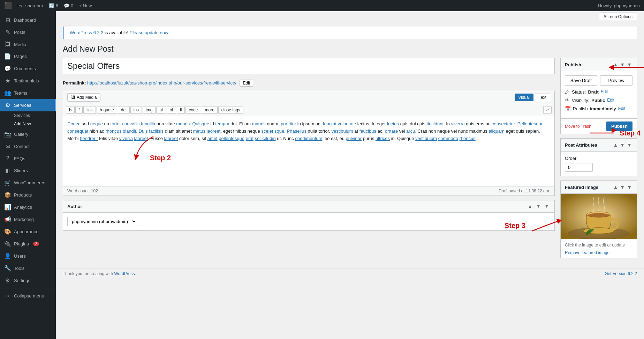 Image resolution: width=644 pixels, height=339 pixels. Describe the element at coordinates (143, 131) in the screenshot. I see `link-duis: Duis` at that location.